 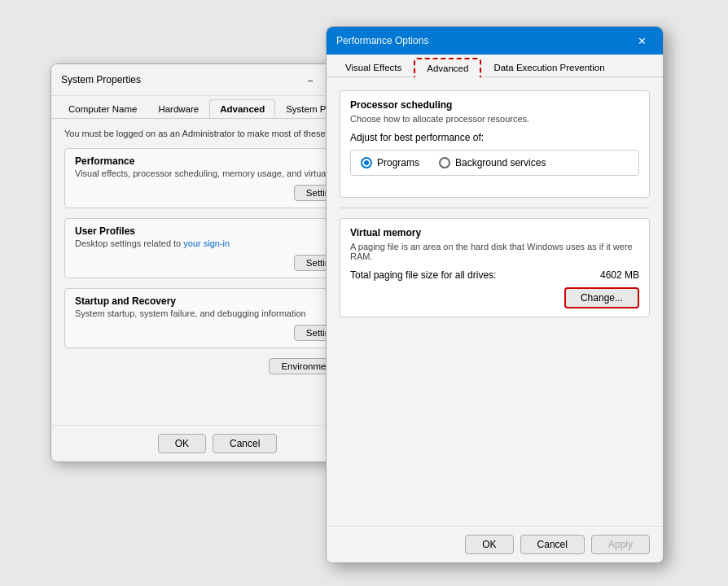 What do you see at coordinates (495, 66) in the screenshot?
I see `perf-tabs: Visual Effects Advanced Data Execution P…` at bounding box center [495, 66].